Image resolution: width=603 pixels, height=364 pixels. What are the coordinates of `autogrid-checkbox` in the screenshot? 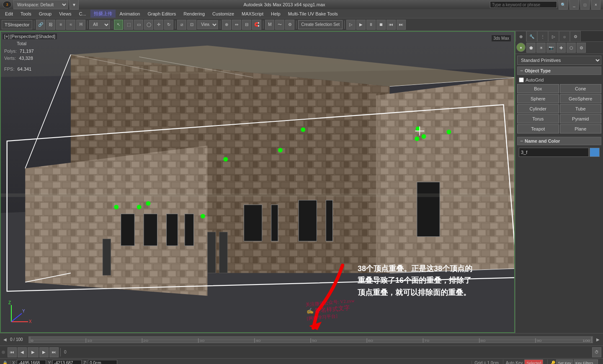 It's located at (521, 80).